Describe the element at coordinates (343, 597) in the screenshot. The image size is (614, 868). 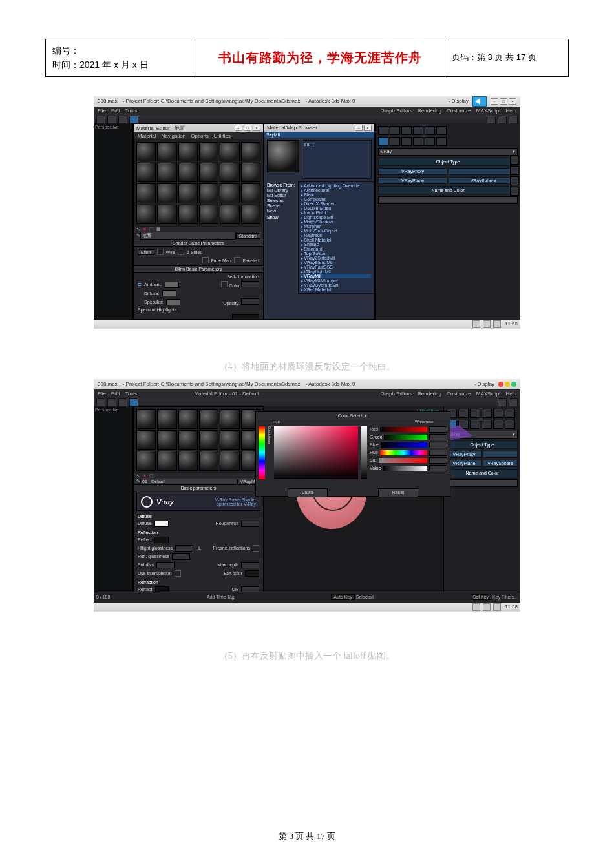
I see `autokey-button: Auto Key` at that location.